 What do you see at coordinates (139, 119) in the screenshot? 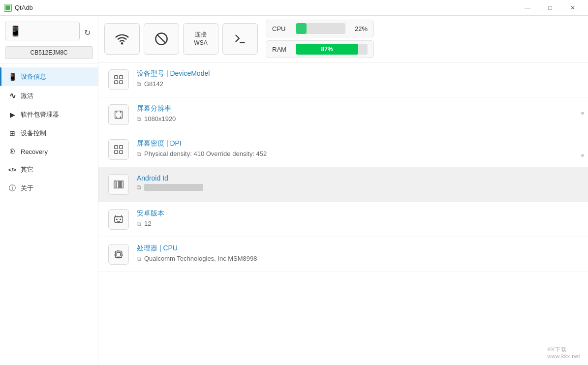
I see `screen-resolution-copy-icon: ⧉` at bounding box center [139, 119].